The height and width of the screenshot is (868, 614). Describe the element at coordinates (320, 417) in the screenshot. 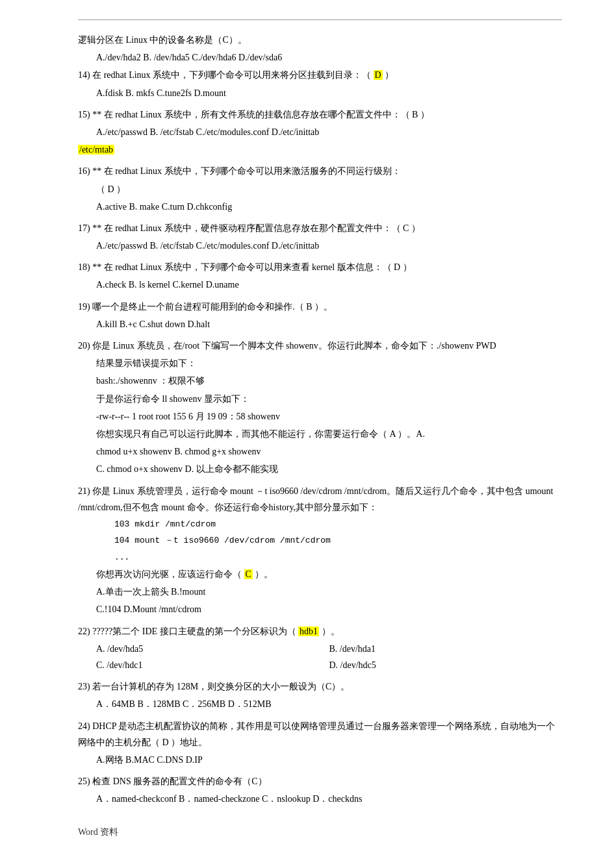

I see `q20-sub4: -rw-r--r-- 1 root root 155 6 月 19 09：58 …` at that location.